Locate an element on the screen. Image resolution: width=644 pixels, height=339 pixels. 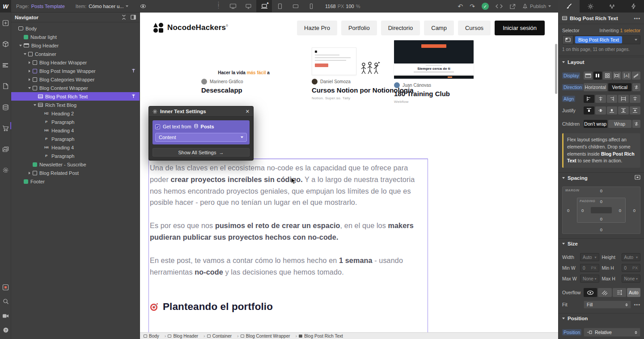
navigator-item-blog-header: Blog Header is located at coordinates (75, 46).